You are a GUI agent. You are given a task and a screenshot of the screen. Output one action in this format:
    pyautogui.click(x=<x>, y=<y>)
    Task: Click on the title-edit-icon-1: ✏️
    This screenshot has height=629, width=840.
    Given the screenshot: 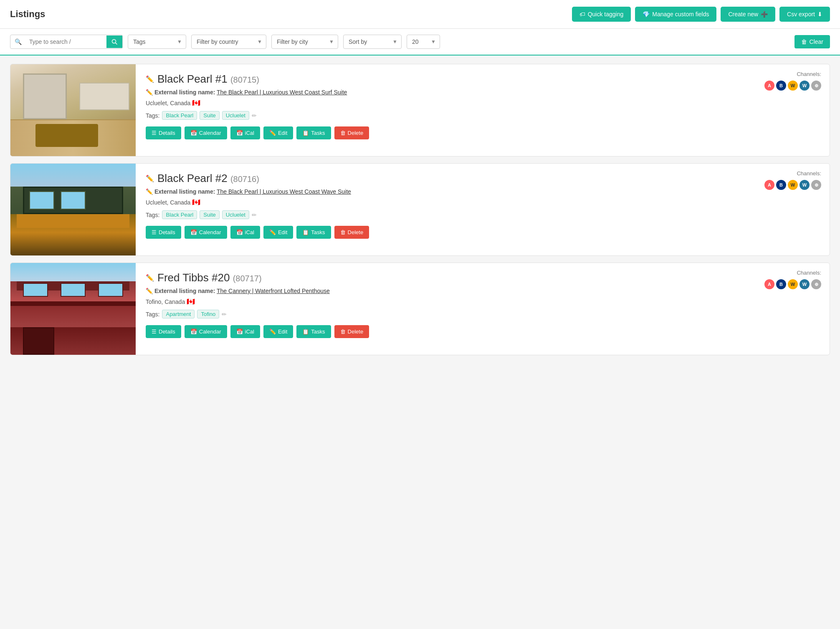 What is the action you would take?
    pyautogui.click(x=150, y=79)
    